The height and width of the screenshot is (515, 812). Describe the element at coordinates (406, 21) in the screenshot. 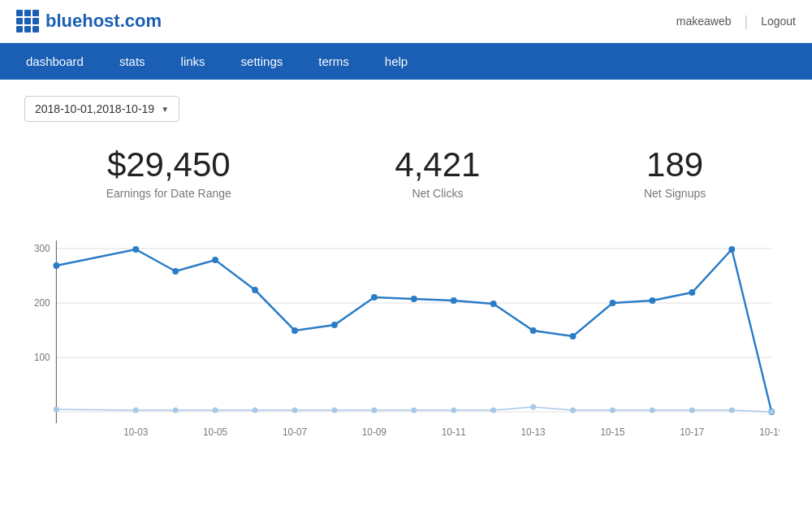

I see `top-header: bluehost.com makeaweb | Logout` at that location.